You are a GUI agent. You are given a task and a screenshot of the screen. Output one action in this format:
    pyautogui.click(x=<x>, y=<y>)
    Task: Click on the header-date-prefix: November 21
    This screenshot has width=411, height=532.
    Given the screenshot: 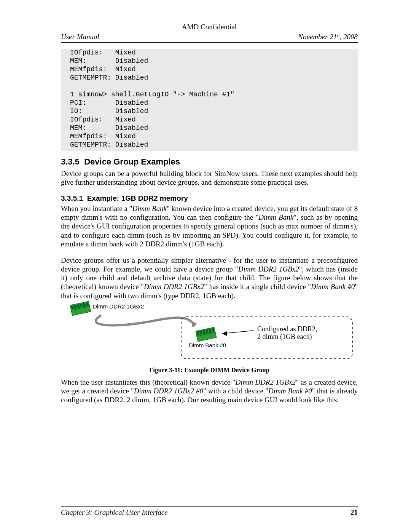 What is the action you would take?
    pyautogui.click(x=317, y=37)
    